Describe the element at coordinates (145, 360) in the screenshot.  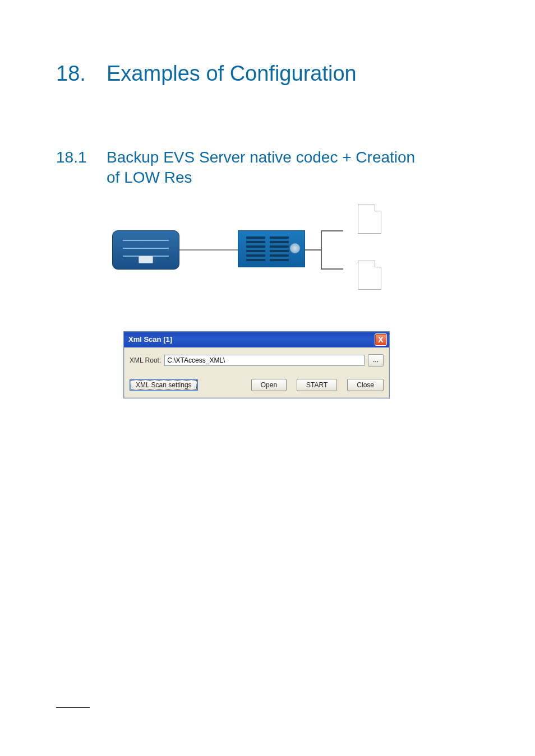
I see `xml-root-label: XML Root:` at that location.